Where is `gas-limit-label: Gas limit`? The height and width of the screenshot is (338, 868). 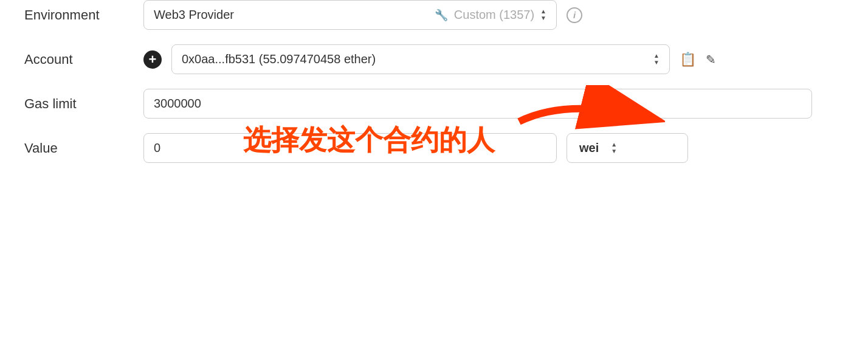
gas-limit-label: Gas limit is located at coordinates (79, 104).